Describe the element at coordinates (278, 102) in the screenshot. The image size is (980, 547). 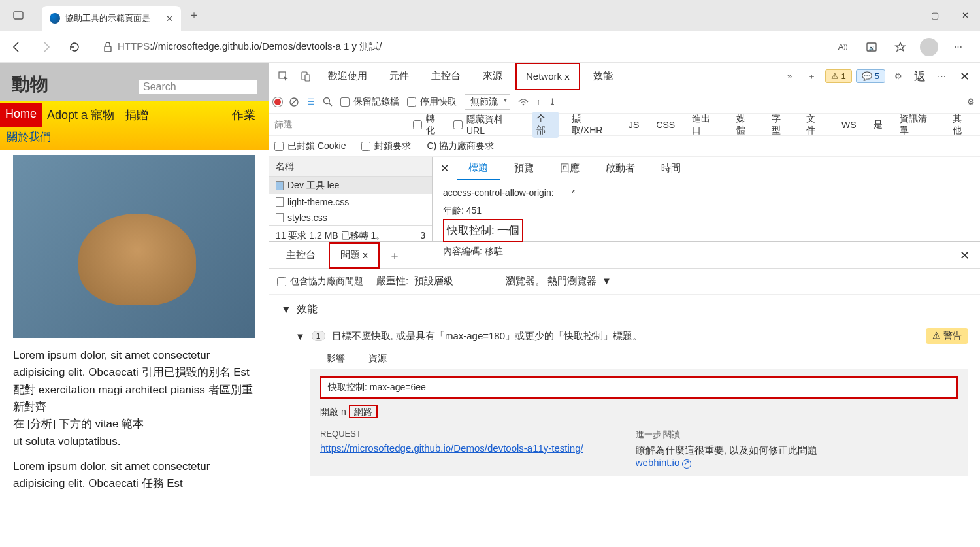
I see `record-button` at that location.